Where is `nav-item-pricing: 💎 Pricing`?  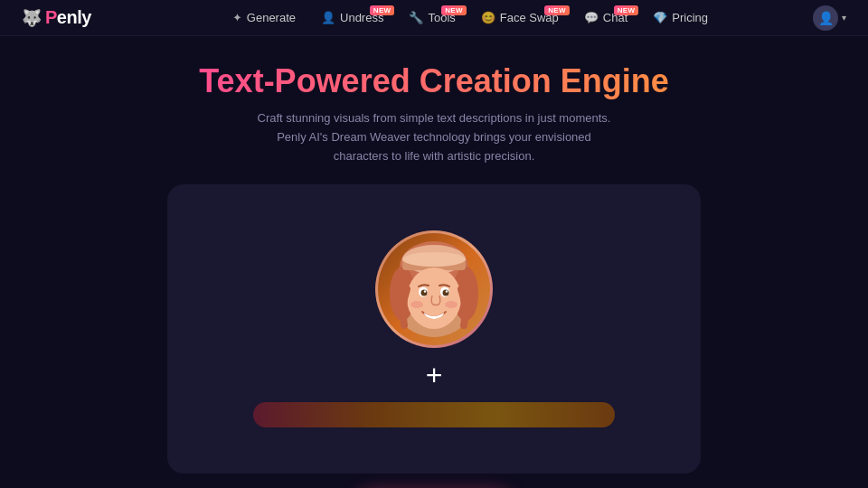
nav-item-pricing: 💎 Pricing is located at coordinates (680, 18).